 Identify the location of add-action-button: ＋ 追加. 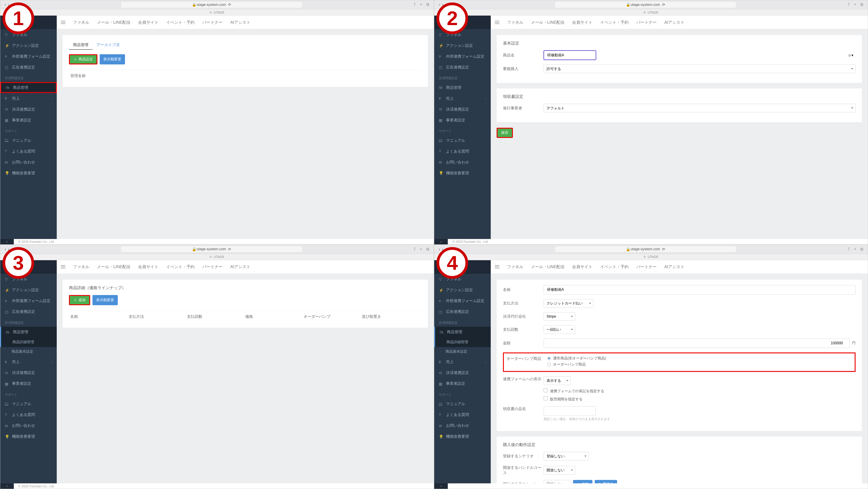
(583, 482).